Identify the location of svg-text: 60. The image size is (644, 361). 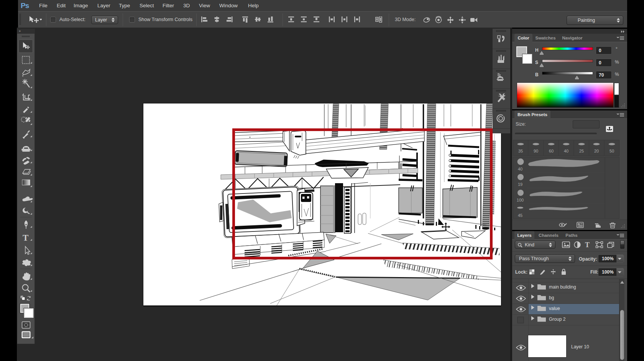
(551, 151).